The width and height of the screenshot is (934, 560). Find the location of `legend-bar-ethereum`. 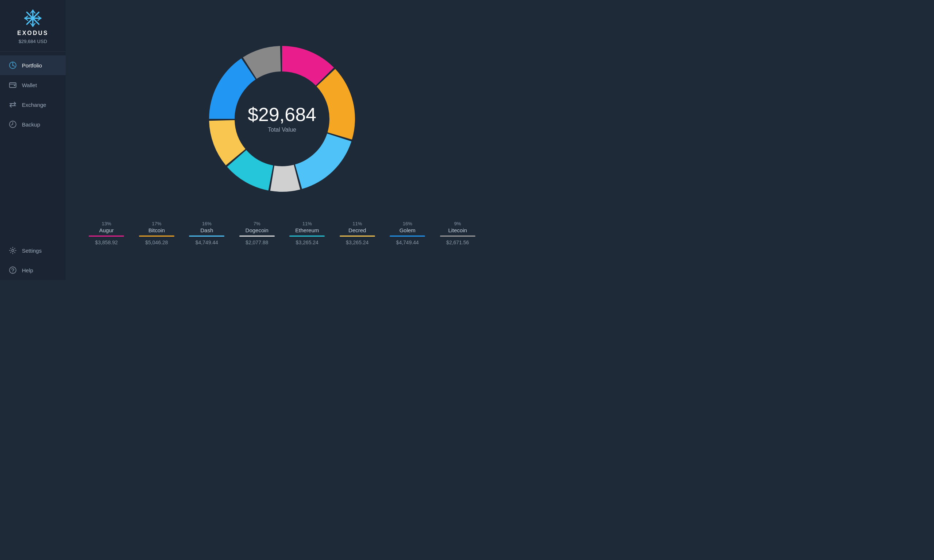

legend-bar-ethereum is located at coordinates (307, 236).